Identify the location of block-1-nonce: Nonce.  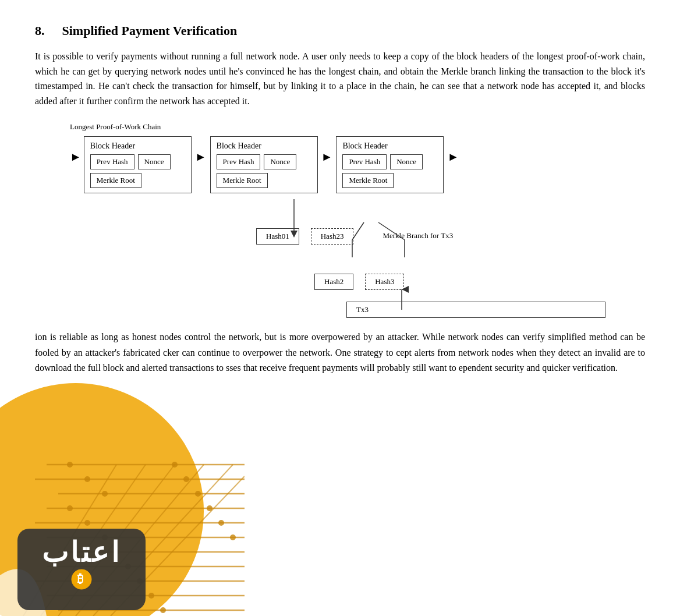
(154, 162).